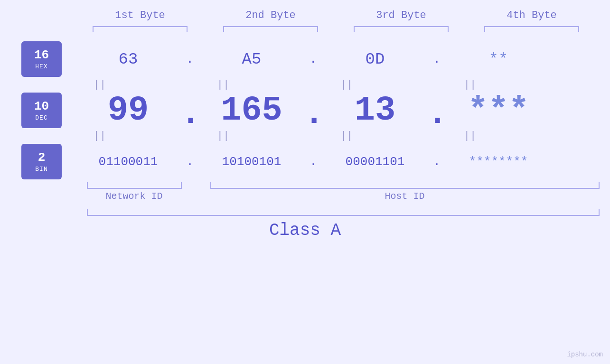 Image resolution: width=610 pixels, height=364 pixels. Describe the element at coordinates (498, 111) in the screenshot. I see `dec-byte-4: ***` at that location.